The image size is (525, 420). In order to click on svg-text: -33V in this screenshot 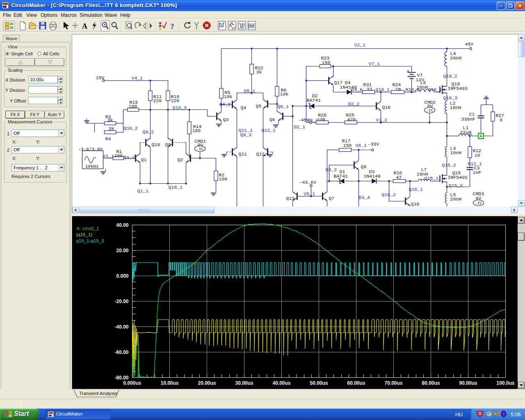, I will do `click(374, 144)`.